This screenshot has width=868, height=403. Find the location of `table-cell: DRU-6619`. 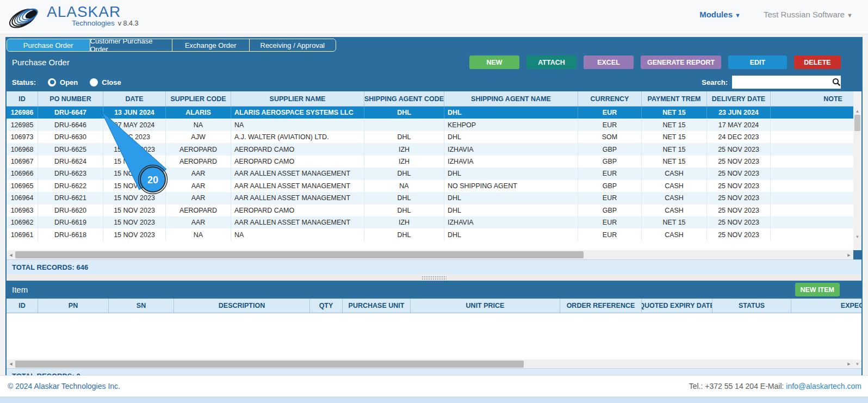

table-cell: DRU-6619 is located at coordinates (71, 222).